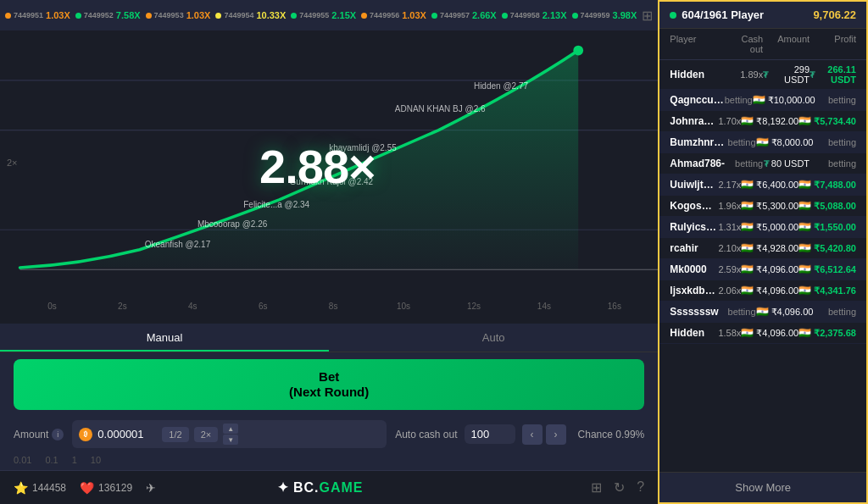 The width and height of the screenshot is (868, 504). I want to click on player-name: Bumzhnrfnyb, so click(698, 142).